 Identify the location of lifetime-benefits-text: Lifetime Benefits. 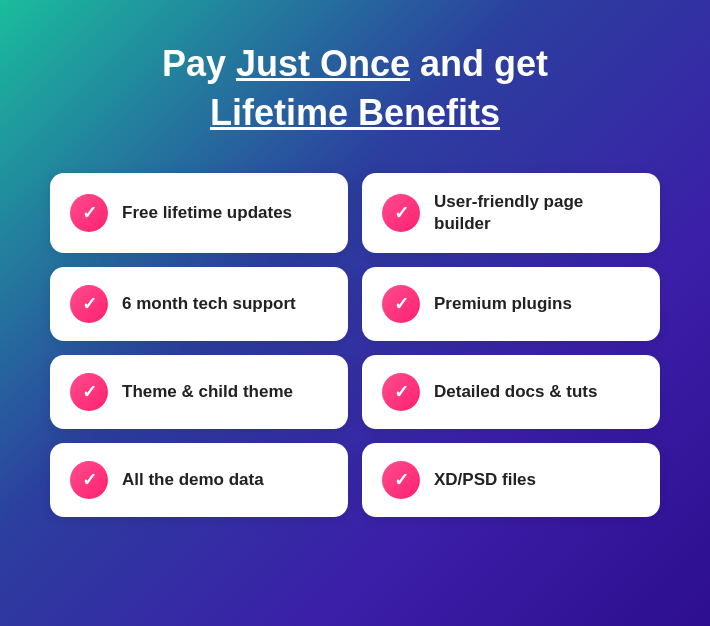
(355, 112).